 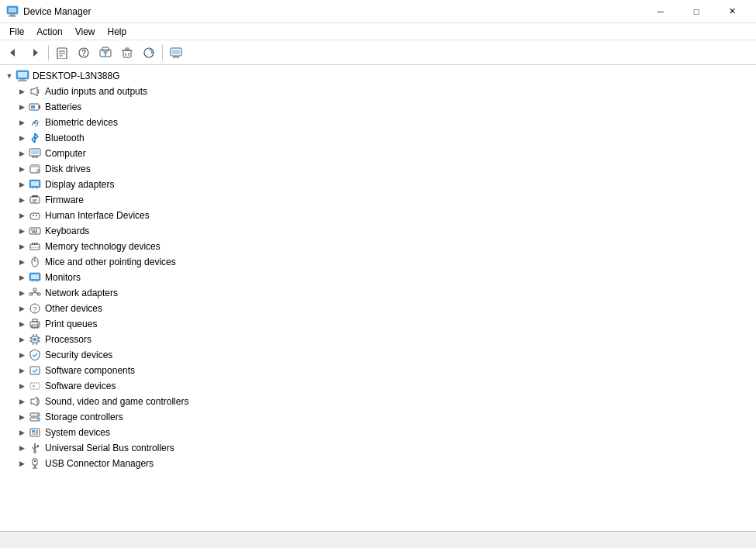 I want to click on tree-item: Keyboards, so click(x=378, y=231).